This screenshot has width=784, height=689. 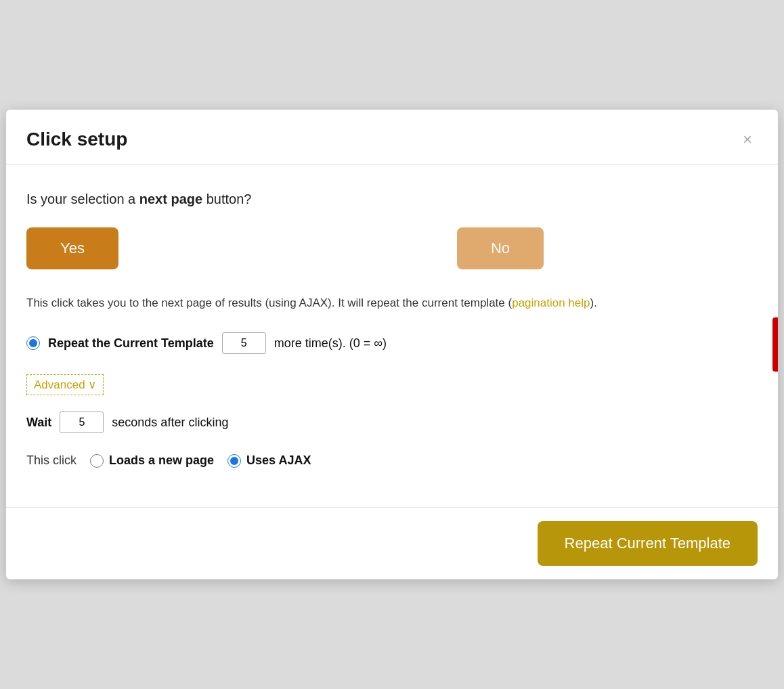 What do you see at coordinates (775, 344) in the screenshot?
I see `accent-bar` at bounding box center [775, 344].